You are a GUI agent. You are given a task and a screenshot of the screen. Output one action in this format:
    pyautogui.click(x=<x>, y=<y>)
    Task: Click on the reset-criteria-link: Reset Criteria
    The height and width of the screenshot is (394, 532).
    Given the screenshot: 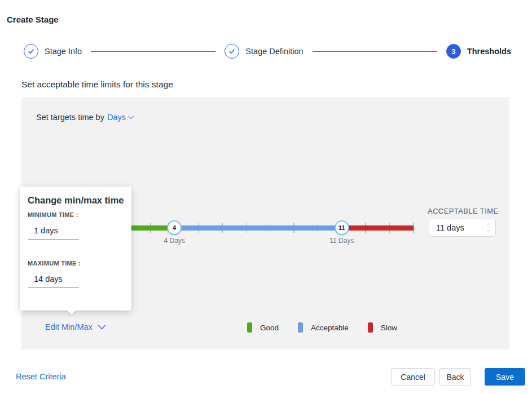 What is the action you would take?
    pyautogui.click(x=41, y=377)
    